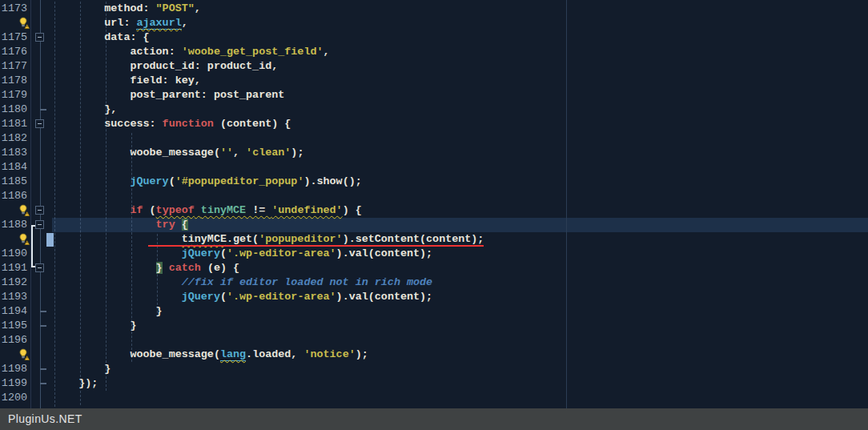 This screenshot has width=868, height=430. I want to click on line-number: 1194, so click(14, 311).